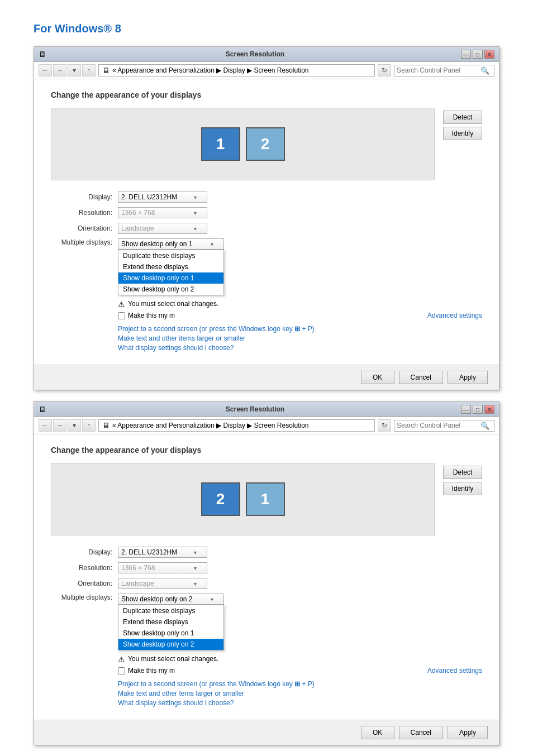 This screenshot has width=533, height=756. I want to click on link-display-settings-1: What display settings should I choose?, so click(300, 348).